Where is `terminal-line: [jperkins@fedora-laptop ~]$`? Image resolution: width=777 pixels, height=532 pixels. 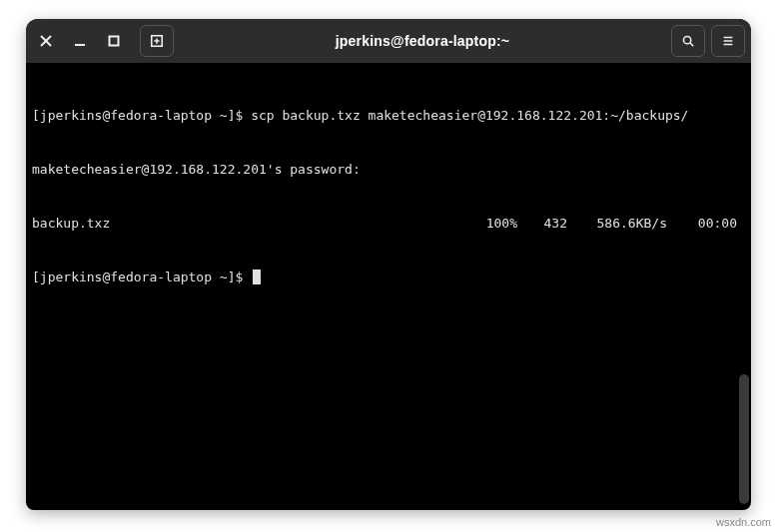 terminal-line: [jperkins@fedora-laptop ~]$ is located at coordinates (388, 277).